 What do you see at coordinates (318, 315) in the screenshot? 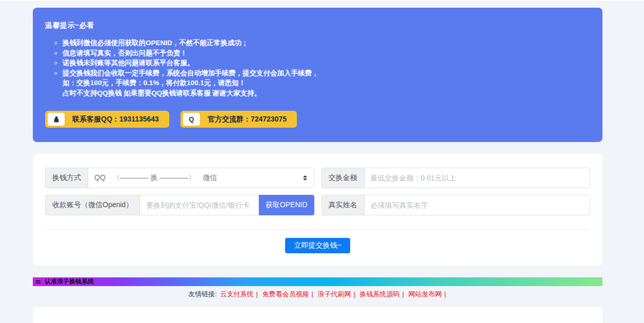
I see `bottom-card-stub` at bounding box center [318, 315].